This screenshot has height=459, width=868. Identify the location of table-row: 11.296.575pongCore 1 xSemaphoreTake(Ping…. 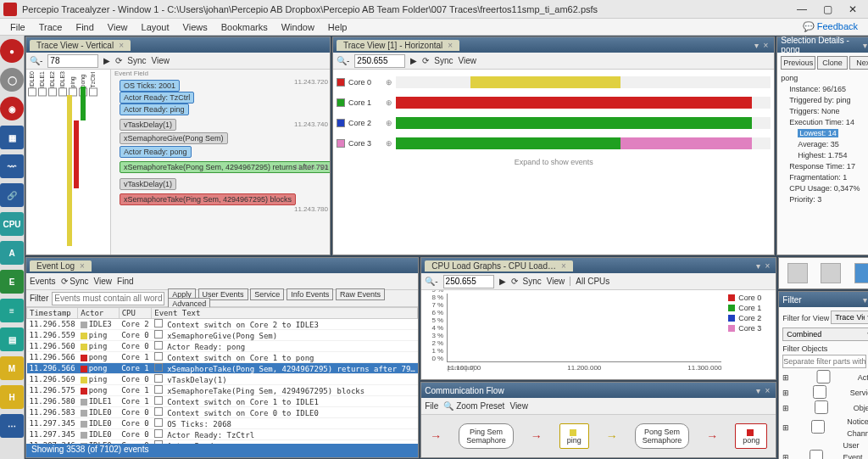
(222, 390).